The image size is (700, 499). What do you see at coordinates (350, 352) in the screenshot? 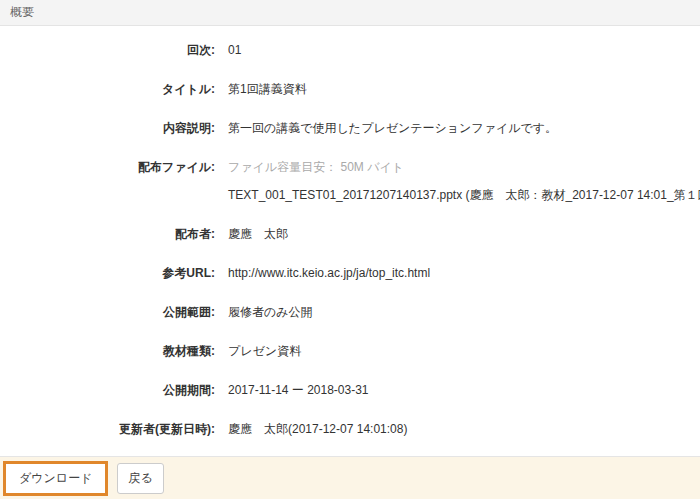
I see `field-row-material-type: 教材種類: プレゼン資料` at bounding box center [350, 352].